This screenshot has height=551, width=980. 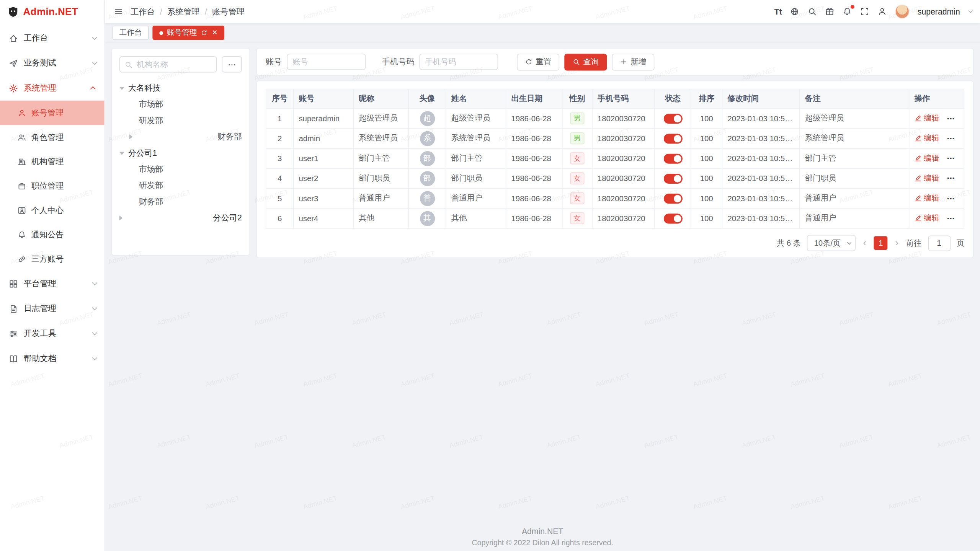 What do you see at coordinates (181, 218) in the screenshot?
I see `tree-node-8: 分公司2` at bounding box center [181, 218].